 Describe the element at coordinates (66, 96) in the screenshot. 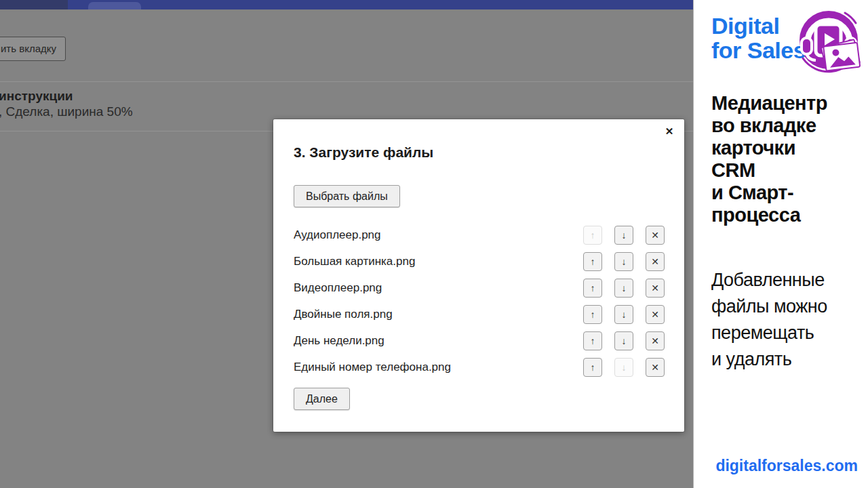

I see `list-item-title: инструкции` at that location.